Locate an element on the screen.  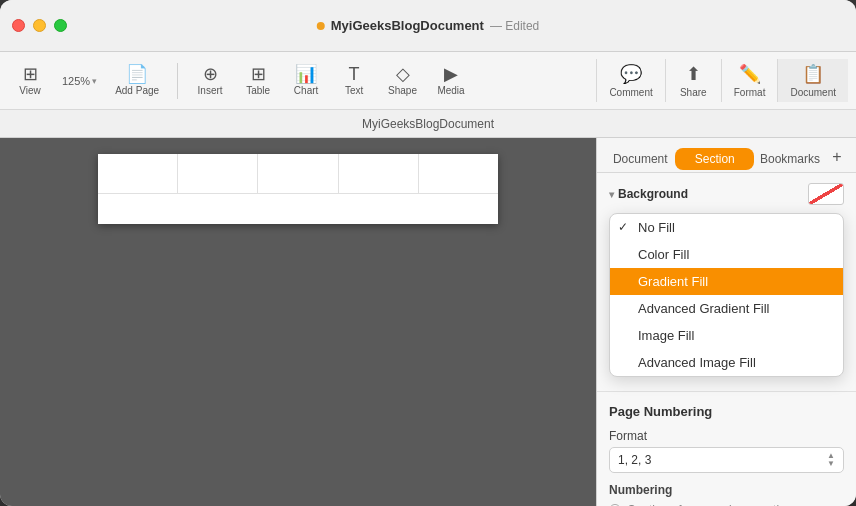
media-label: Media is located at coordinates (450, 90).